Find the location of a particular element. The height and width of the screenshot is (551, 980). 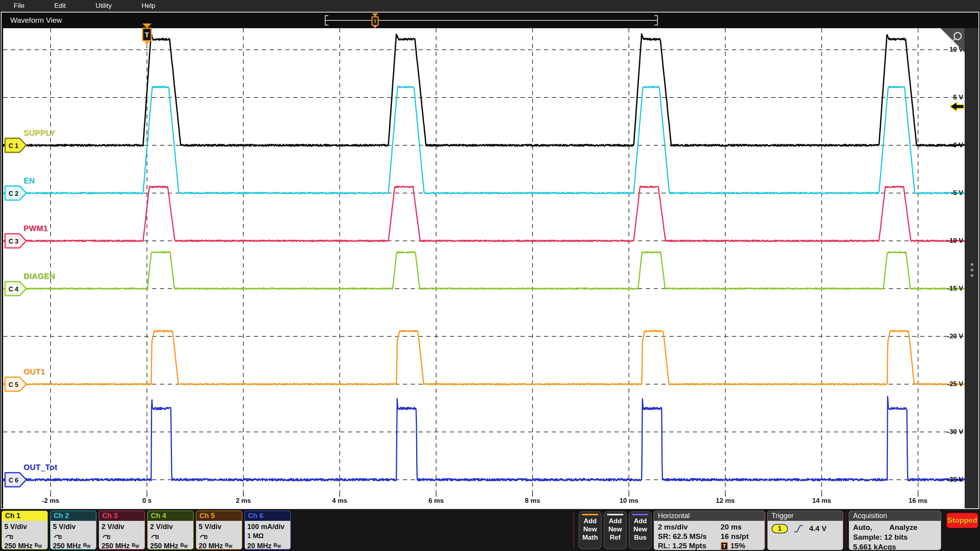

trigger-level-arrow is located at coordinates (957, 107).